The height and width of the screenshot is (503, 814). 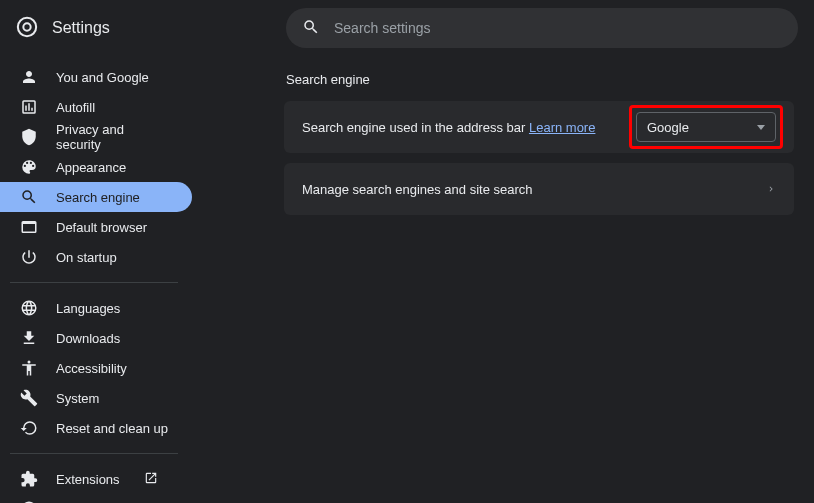 I want to click on highlight-annotation: Google, so click(x=706, y=127).